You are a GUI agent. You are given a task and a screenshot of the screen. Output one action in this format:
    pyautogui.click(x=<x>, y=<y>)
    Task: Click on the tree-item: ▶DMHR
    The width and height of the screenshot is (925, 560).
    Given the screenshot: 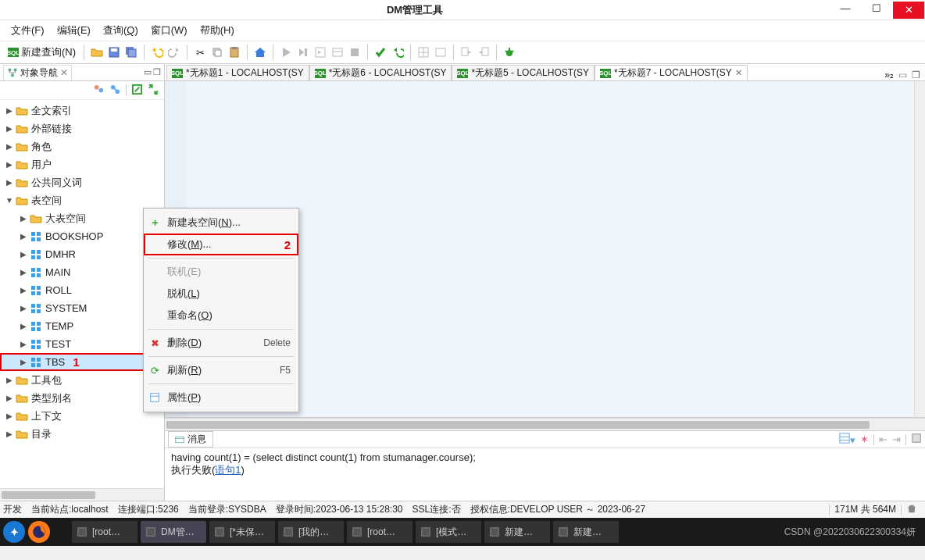 What is the action you would take?
    pyautogui.click(x=82, y=255)
    